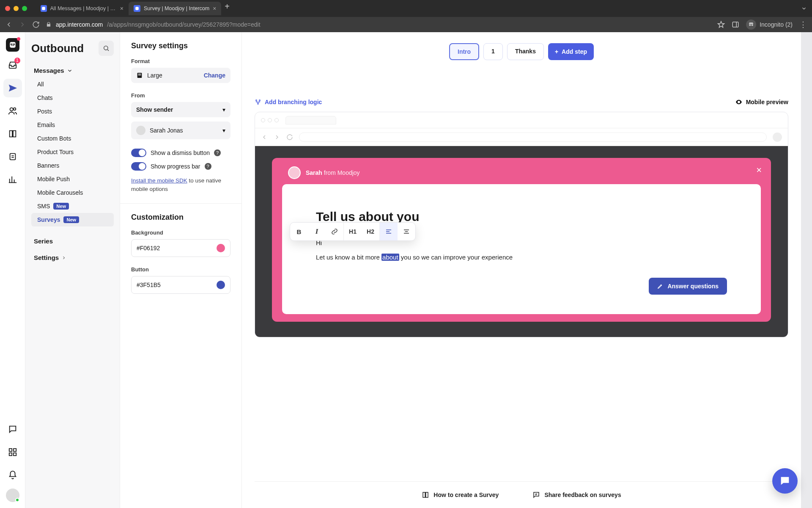 Image resolution: width=812 pixels, height=508 pixels. What do you see at coordinates (13, 88) in the screenshot?
I see `rail-outbound` at bounding box center [13, 88].